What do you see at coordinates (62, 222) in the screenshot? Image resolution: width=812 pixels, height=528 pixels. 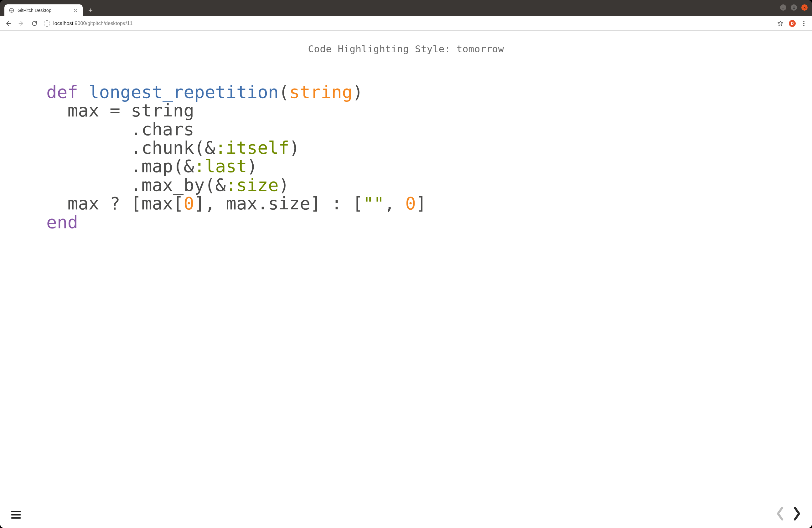 I see `code-keyword: end` at bounding box center [62, 222].